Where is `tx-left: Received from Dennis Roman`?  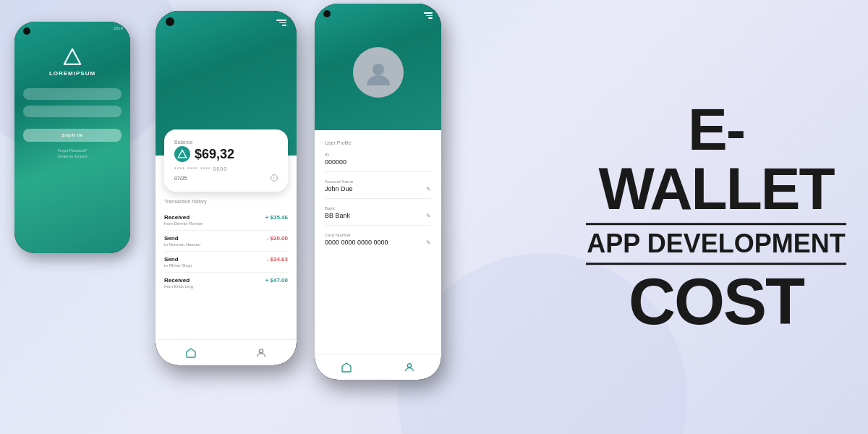
tx-left: Received from Dennis Roman is located at coordinates (184, 220).